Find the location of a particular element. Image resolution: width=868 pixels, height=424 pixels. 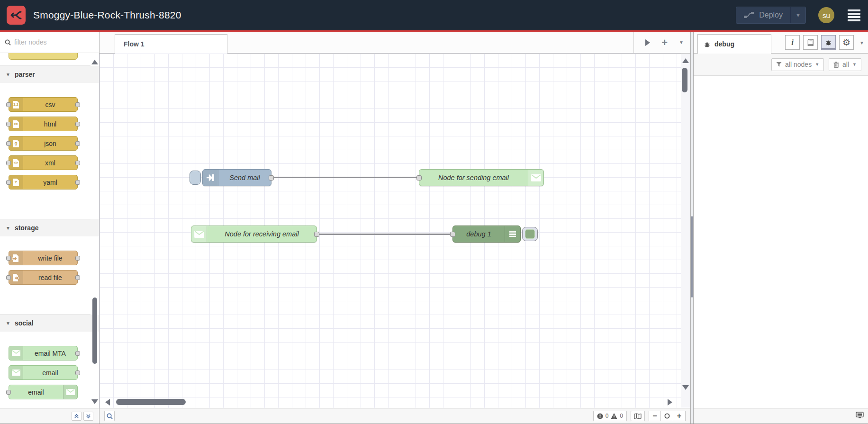

palette-node-write-file: write file is located at coordinates (43, 258).